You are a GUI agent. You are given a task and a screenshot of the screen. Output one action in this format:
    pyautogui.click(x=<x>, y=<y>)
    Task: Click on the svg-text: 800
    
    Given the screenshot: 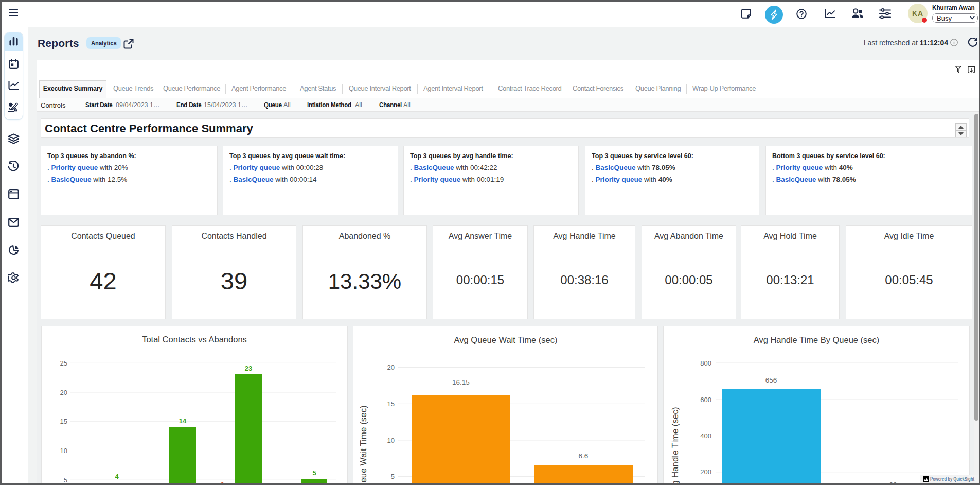 What is the action you would take?
    pyautogui.click(x=706, y=363)
    